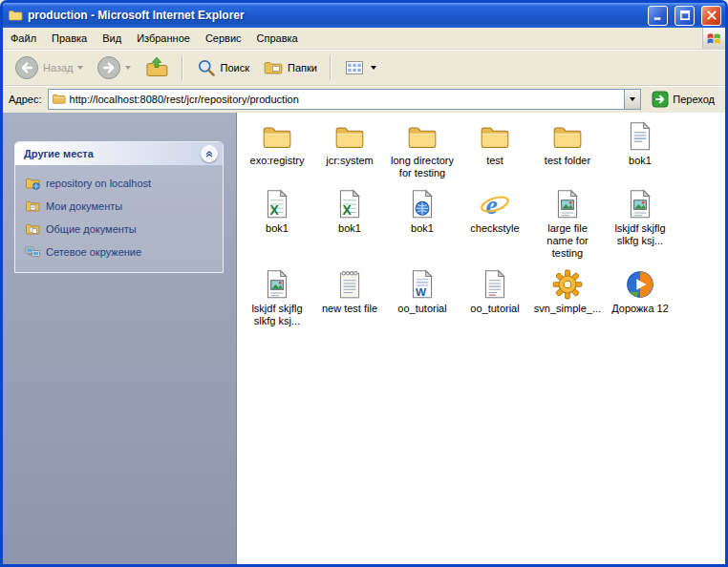  What do you see at coordinates (640, 136) in the screenshot?
I see `text-doc-icon` at bounding box center [640, 136].